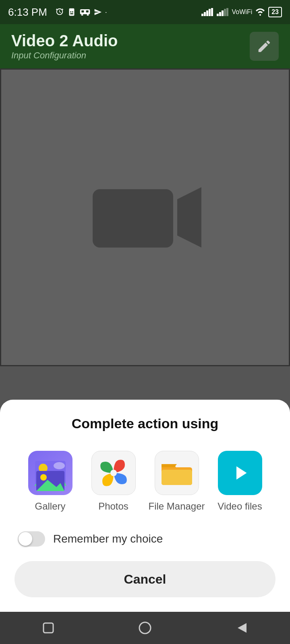 This screenshot has height=644, width=290. Describe the element at coordinates (72, 12) in the screenshot. I see `sim-icon` at that location.